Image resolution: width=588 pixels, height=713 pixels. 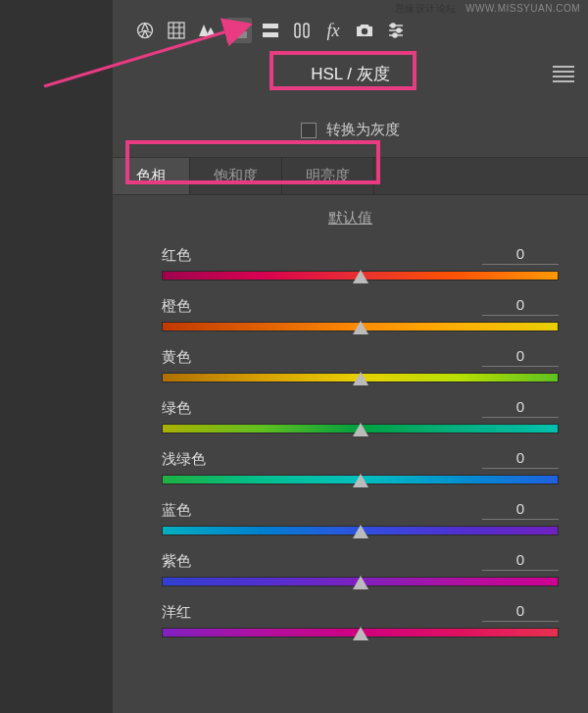 What do you see at coordinates (176, 510) in the screenshot?
I see `slider-label: 蓝色` at bounding box center [176, 510].